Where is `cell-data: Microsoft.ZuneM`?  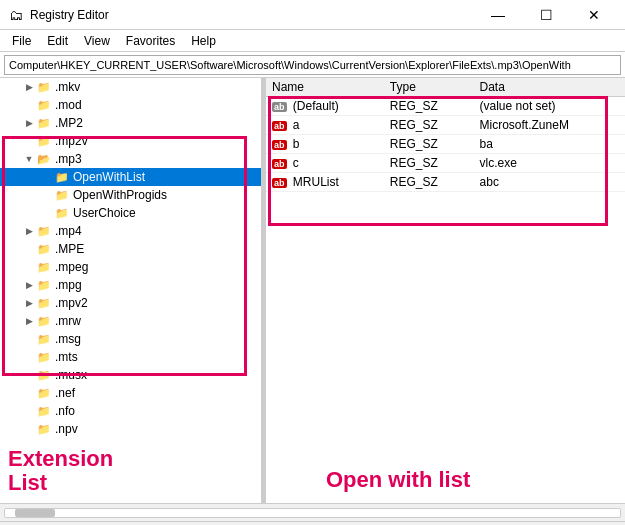 cell-data: Microsoft.ZuneM is located at coordinates (550, 126).